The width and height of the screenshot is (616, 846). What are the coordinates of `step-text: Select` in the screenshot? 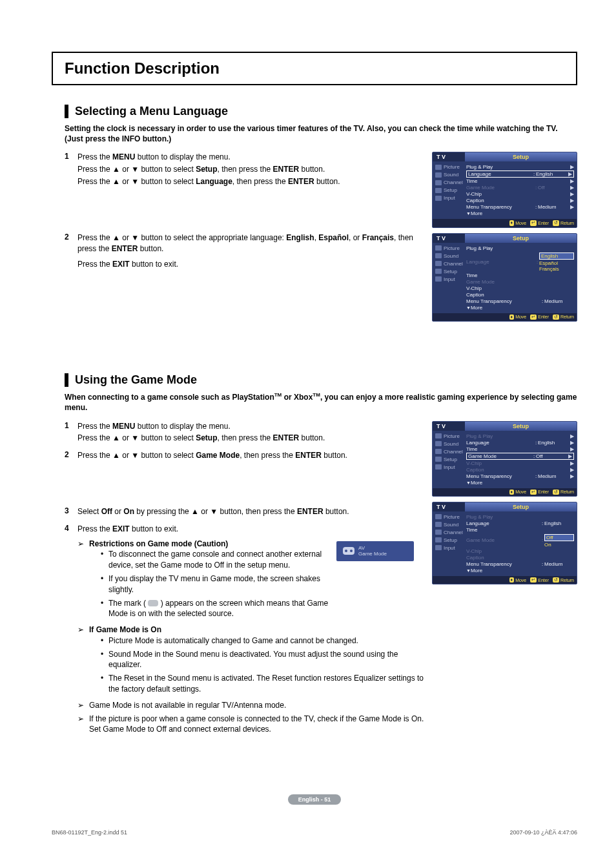 It's located at (89, 511).